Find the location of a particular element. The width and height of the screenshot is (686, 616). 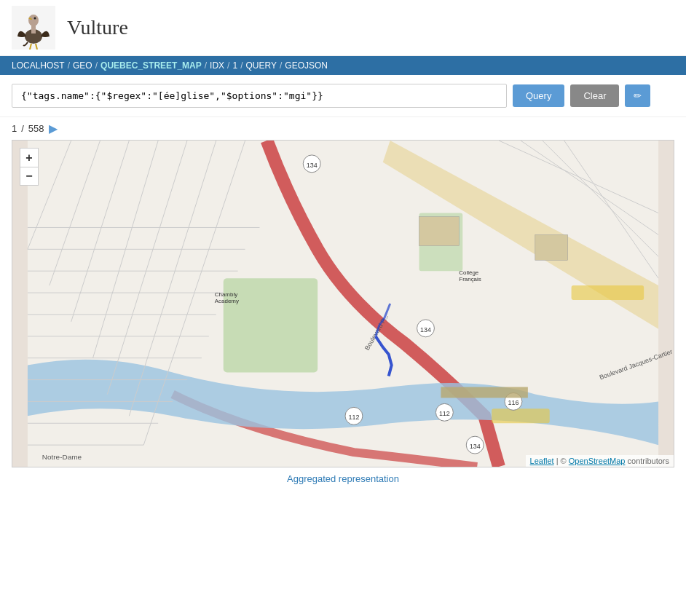

map-attribution: Leaflet | © OpenStreetMap contributors is located at coordinates (600, 461).